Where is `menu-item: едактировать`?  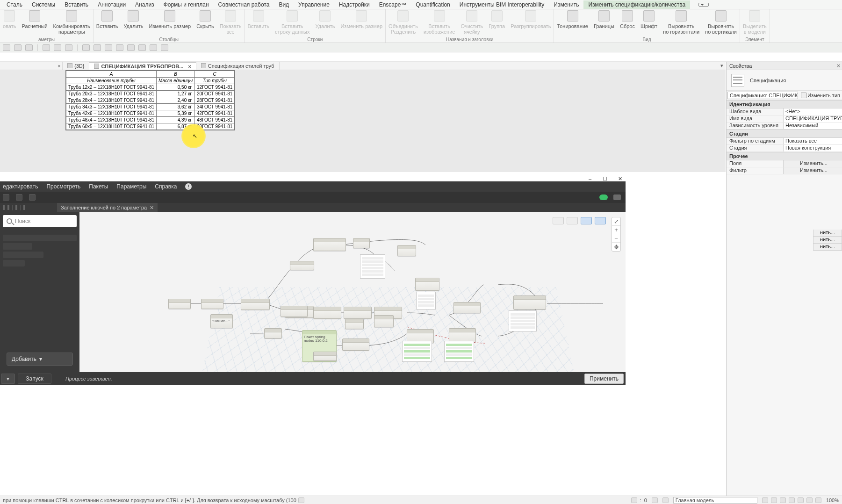 menu-item: едактировать is located at coordinates (21, 187).